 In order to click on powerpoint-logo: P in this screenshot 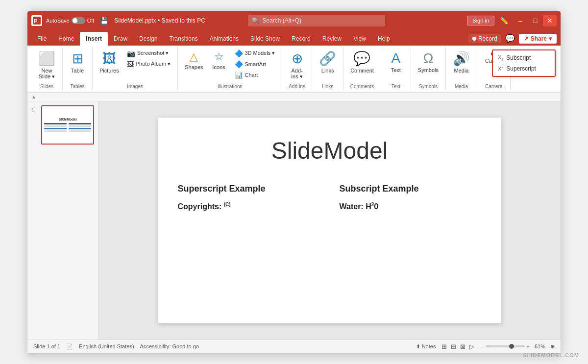, I will do `click(37, 21)`.